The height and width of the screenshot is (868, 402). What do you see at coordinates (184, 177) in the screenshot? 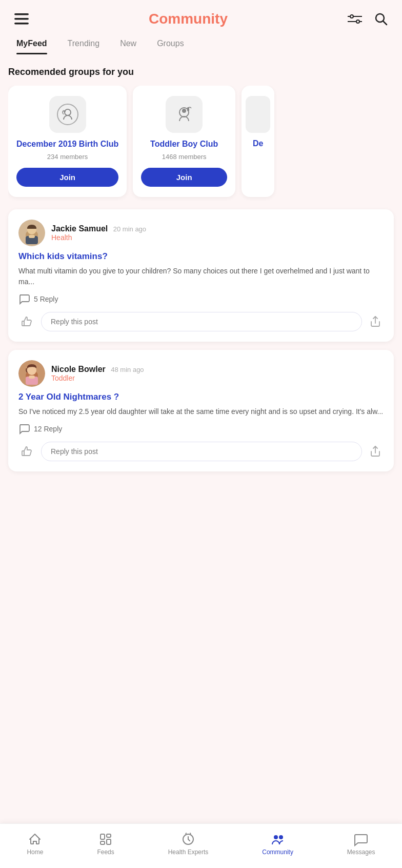
I see `join-button-toddlerboy: Join` at bounding box center [184, 177].